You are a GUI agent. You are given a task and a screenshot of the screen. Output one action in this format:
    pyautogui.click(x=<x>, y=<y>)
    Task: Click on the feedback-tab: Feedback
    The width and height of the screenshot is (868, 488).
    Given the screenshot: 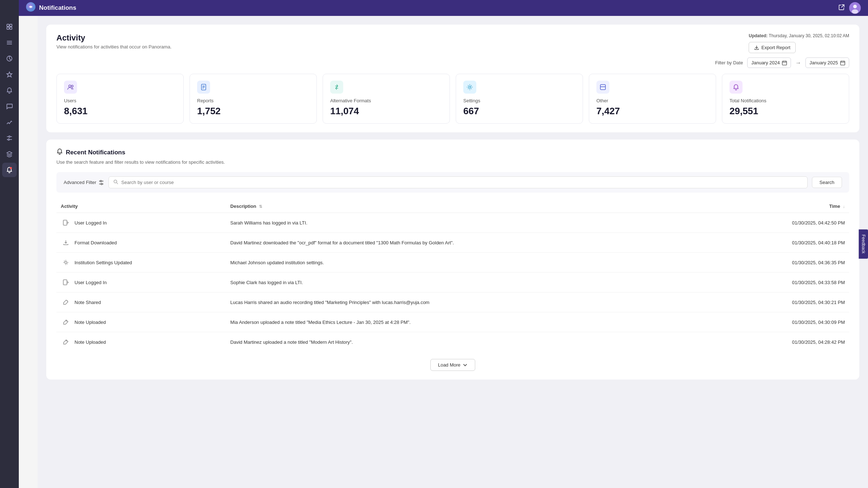 What is the action you would take?
    pyautogui.click(x=864, y=244)
    